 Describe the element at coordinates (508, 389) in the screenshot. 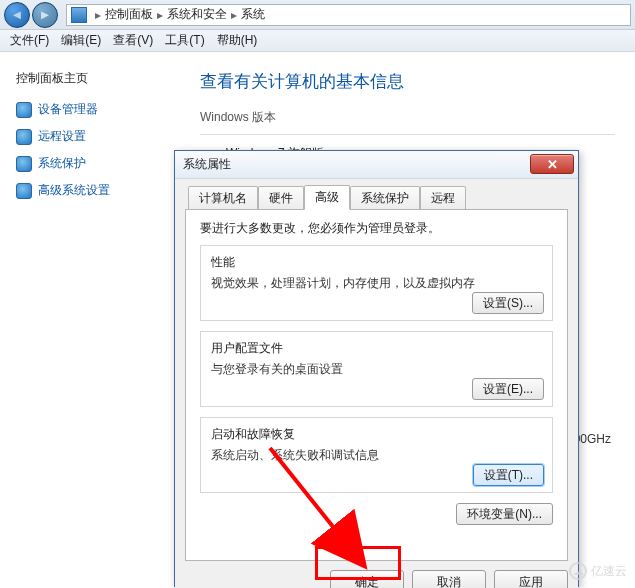

I see `profile-settings-button: 设置(E)...` at that location.